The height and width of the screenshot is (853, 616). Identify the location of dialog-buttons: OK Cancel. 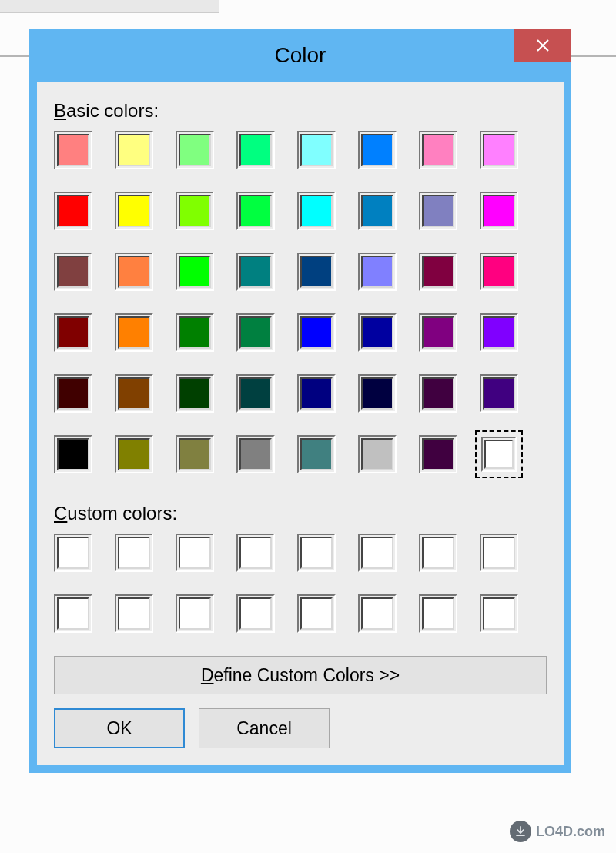
(300, 728).